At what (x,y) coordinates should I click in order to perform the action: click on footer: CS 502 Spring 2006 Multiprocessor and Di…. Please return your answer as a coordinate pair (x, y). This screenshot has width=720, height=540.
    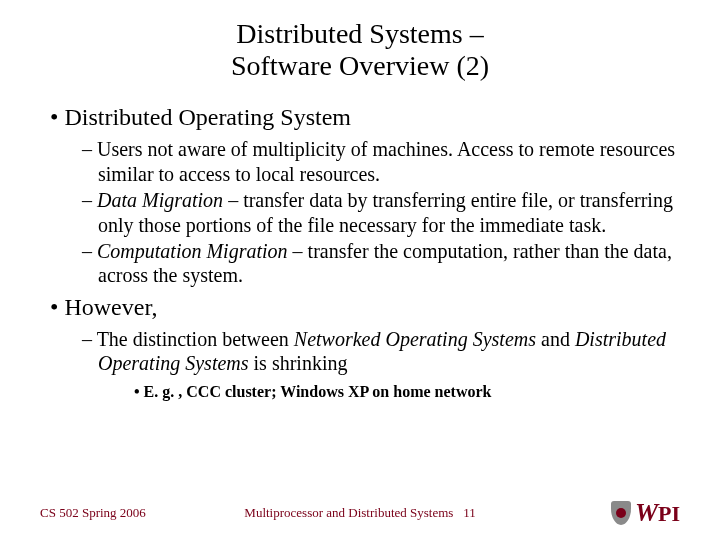
    Looking at the image, I should click on (360, 513).